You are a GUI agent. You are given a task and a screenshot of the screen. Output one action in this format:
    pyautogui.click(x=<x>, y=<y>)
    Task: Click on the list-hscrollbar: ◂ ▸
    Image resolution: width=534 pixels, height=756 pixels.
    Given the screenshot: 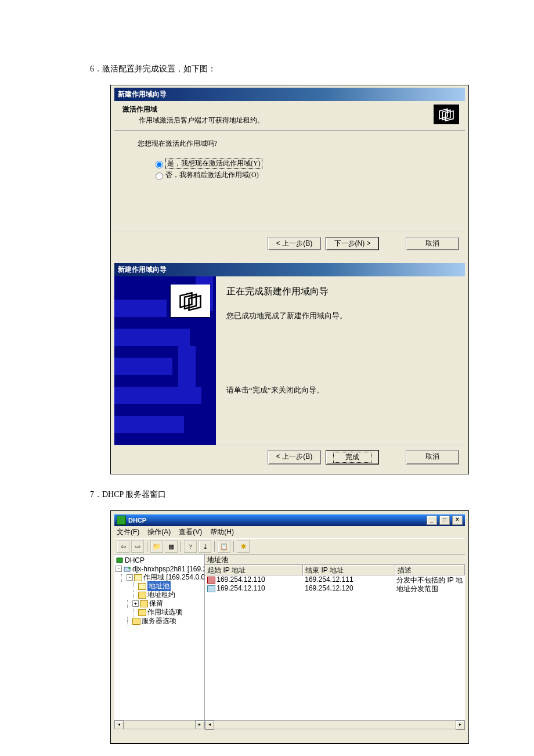 What is the action you would take?
    pyautogui.click(x=335, y=725)
    